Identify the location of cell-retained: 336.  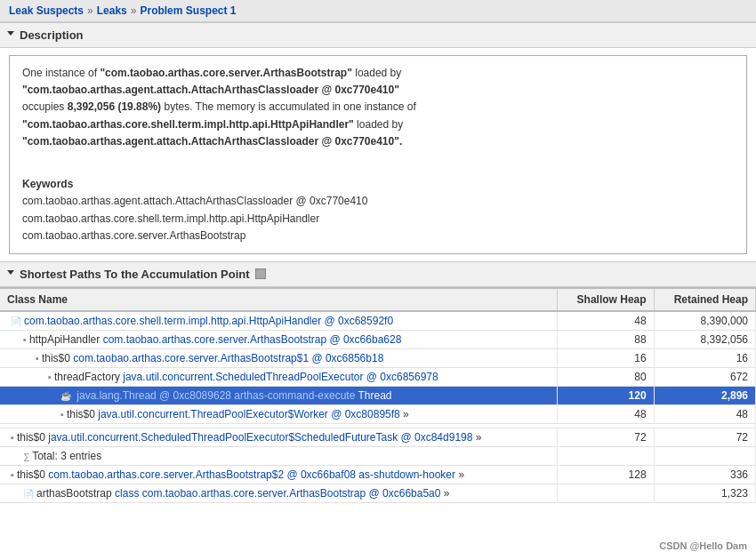
(704, 475).